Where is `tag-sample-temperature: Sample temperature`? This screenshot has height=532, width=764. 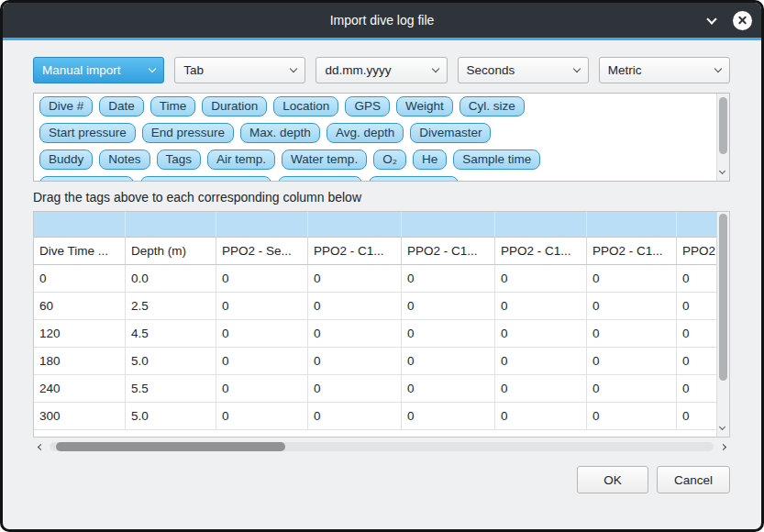 tag-sample-temperature: Sample temperature is located at coordinates (205, 179).